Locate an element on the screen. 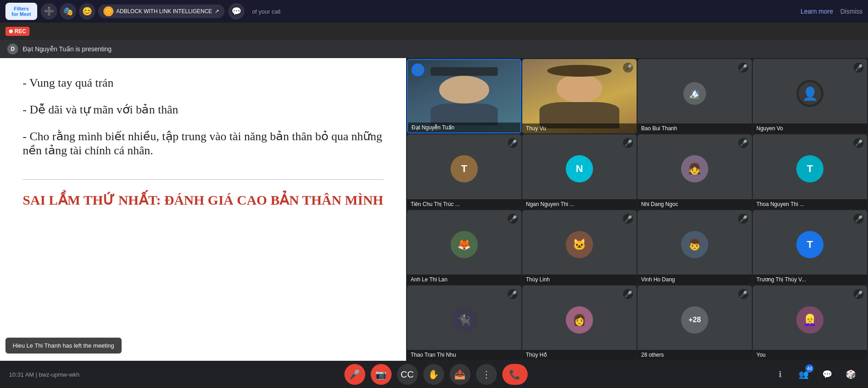 The width and height of the screenshot is (868, 388). participant-name: Thoa Nguyen Thi ... is located at coordinates (810, 204).